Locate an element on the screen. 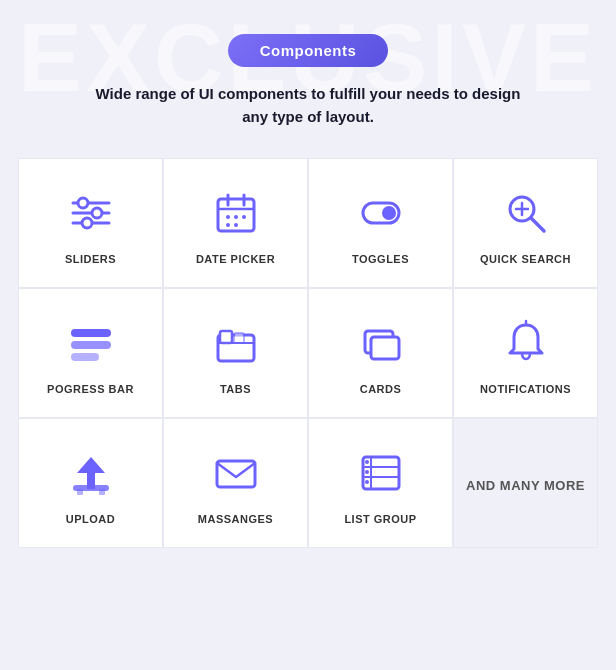  card-upload: UPLOAD is located at coordinates (90, 483).